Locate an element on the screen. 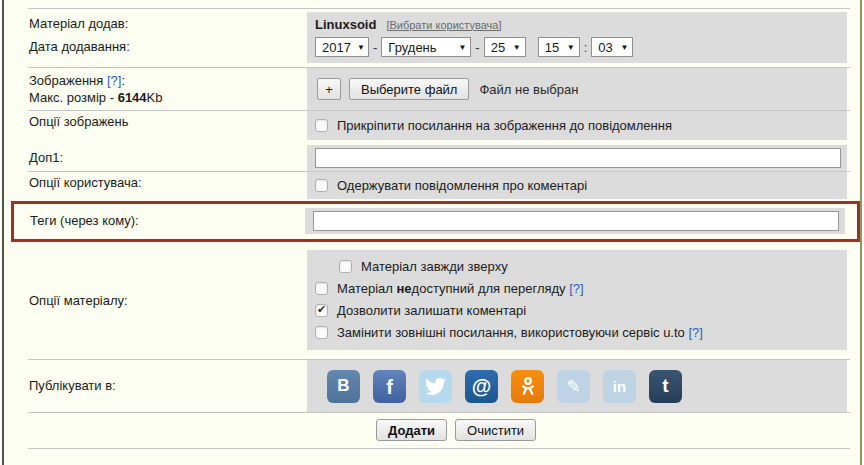 Image resolution: width=864 pixels, height=465 pixels. reset-button: Очистити is located at coordinates (496, 430).